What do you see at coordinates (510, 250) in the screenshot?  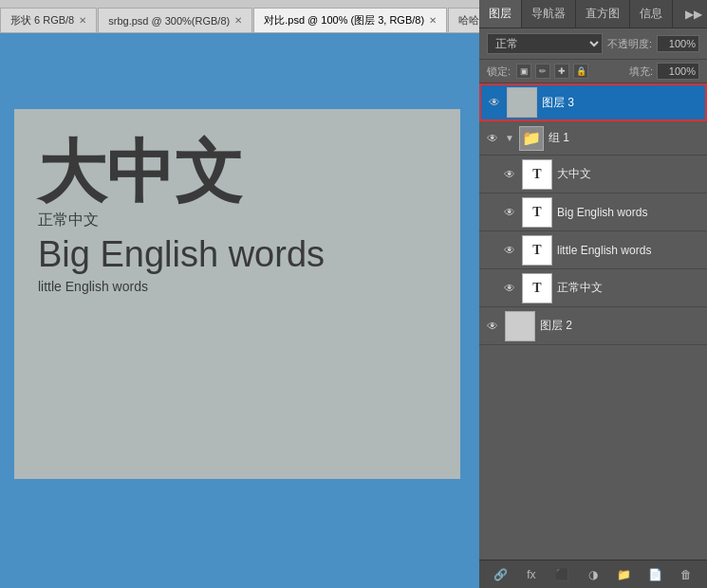 I see `little-english-visibility: 👁` at bounding box center [510, 250].